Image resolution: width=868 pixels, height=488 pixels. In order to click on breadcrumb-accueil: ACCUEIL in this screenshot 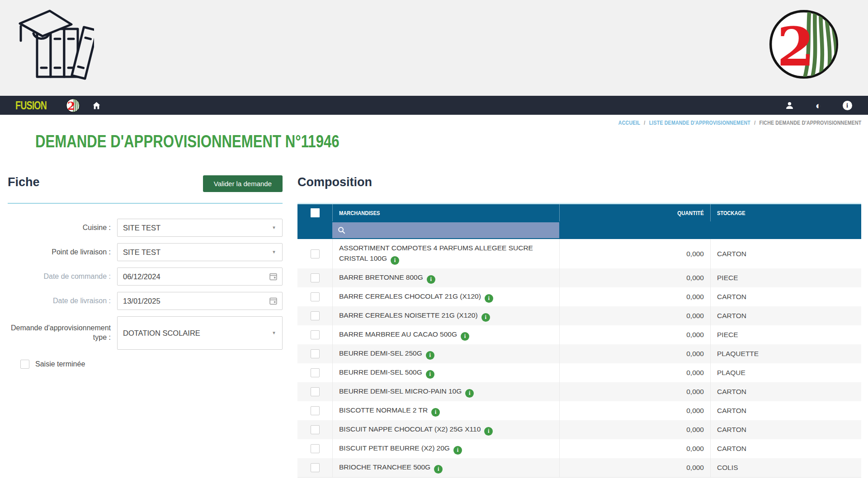, I will do `click(629, 123)`.